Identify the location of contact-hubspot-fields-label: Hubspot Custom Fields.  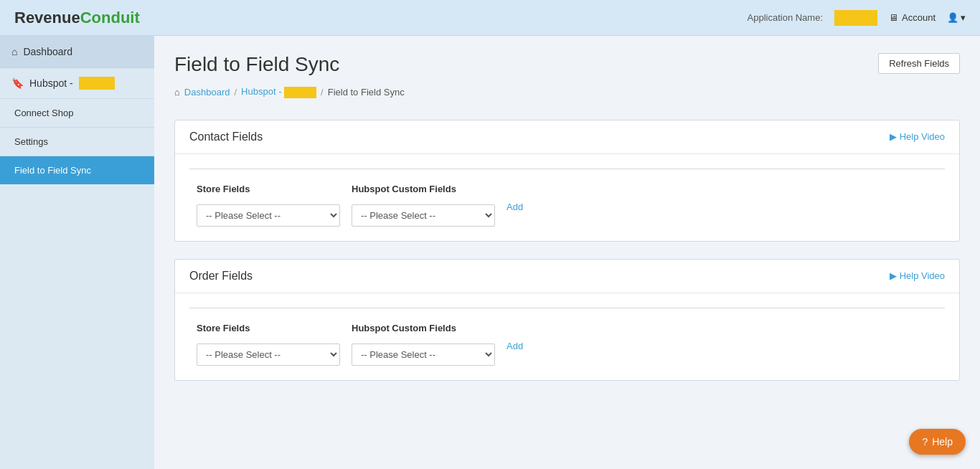
(423, 189).